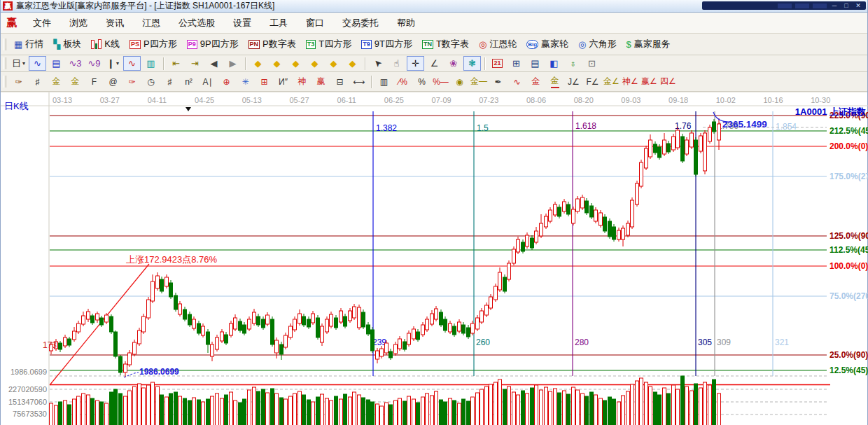  I want to click on sectors-button: ▚板块, so click(67, 44).